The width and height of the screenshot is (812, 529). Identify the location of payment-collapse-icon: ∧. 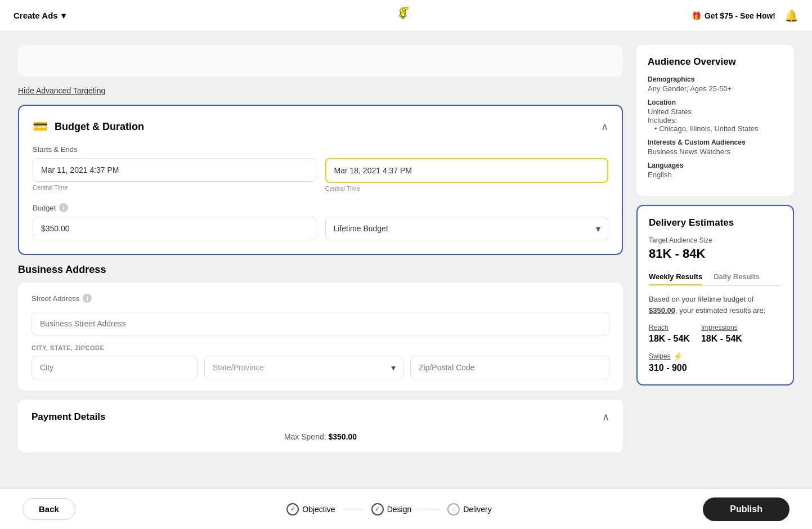
(605, 417).